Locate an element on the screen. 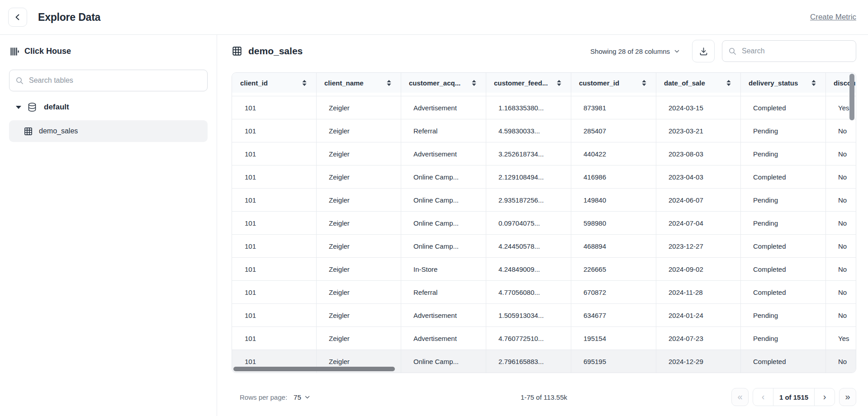 The height and width of the screenshot is (416, 868). rows-per-page-select: 75 is located at coordinates (302, 397).